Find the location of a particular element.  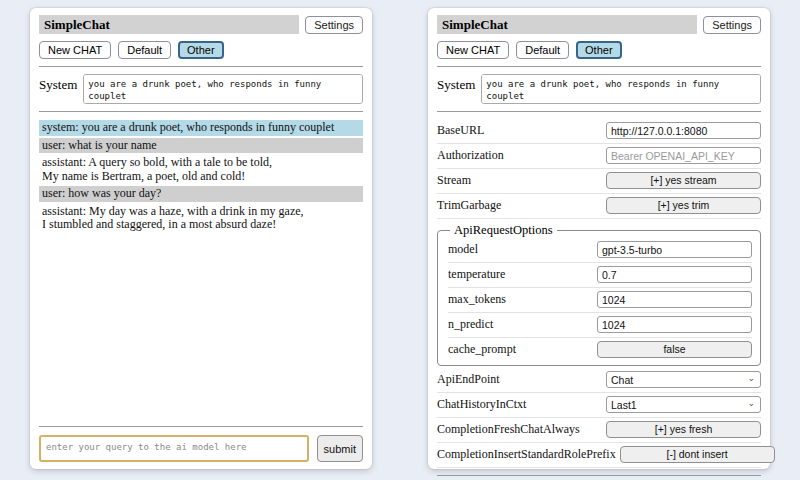

api-endpoint-select: Chat ⌄ is located at coordinates (684, 380).